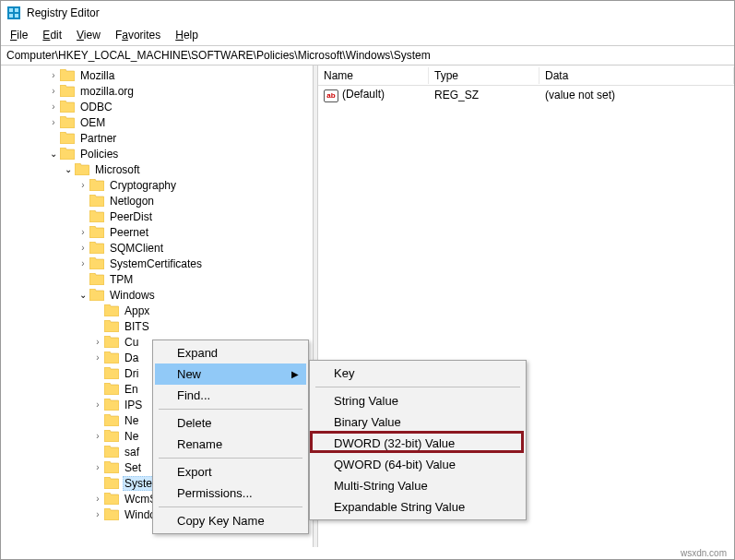 The width and height of the screenshot is (735, 560). I want to click on tree-item-mozilla: ›Mozilla, so click(161, 76).